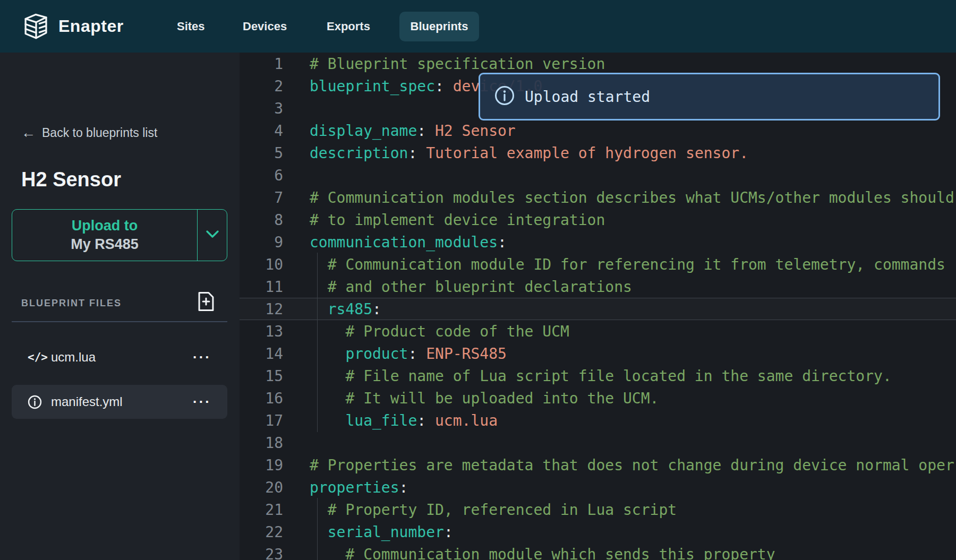 The height and width of the screenshot is (560, 956). Describe the element at coordinates (598, 287) in the screenshot. I see `code-line: 11 # and other blueprint declarations` at that location.